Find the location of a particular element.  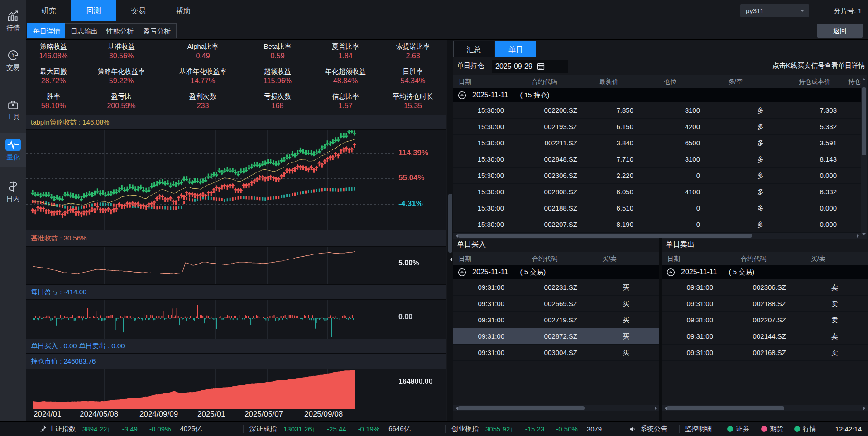

holdings-row: 15:30:00002188.SZ6.5100多0.000 is located at coordinates (657, 208).